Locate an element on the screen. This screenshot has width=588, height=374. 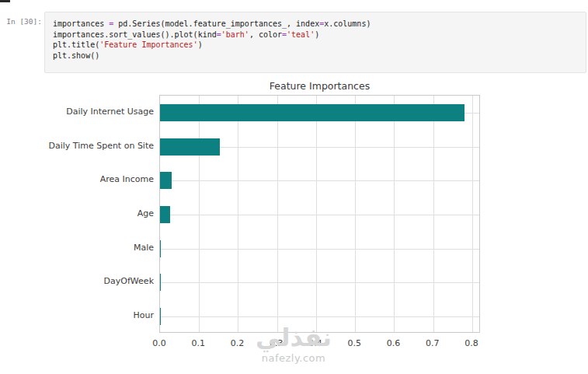
code-token-str: 'barh' is located at coordinates (235, 34).